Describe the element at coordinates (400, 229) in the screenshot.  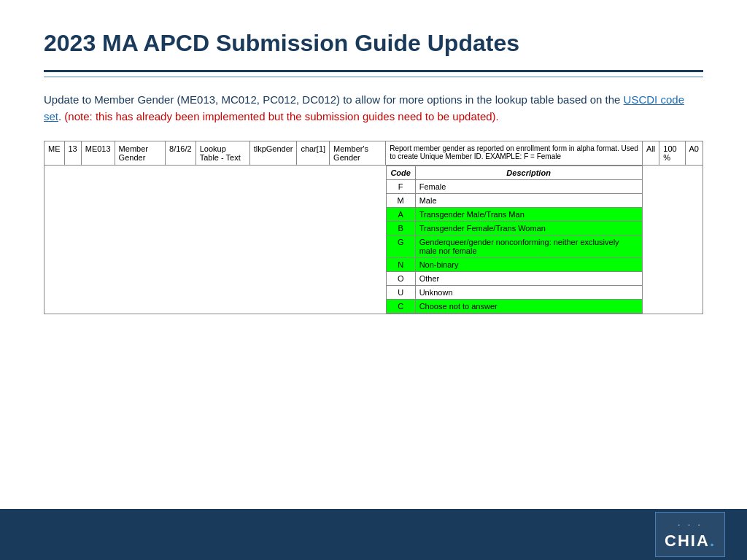
I see `lookup-code: B` at that location.